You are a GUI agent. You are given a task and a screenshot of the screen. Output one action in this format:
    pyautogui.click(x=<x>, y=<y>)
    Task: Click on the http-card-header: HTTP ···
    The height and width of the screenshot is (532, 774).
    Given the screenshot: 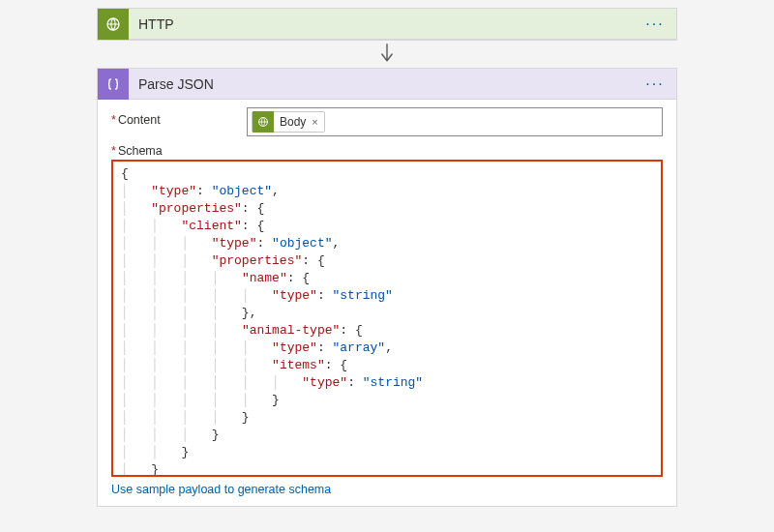 What is the action you would take?
    pyautogui.click(x=387, y=24)
    